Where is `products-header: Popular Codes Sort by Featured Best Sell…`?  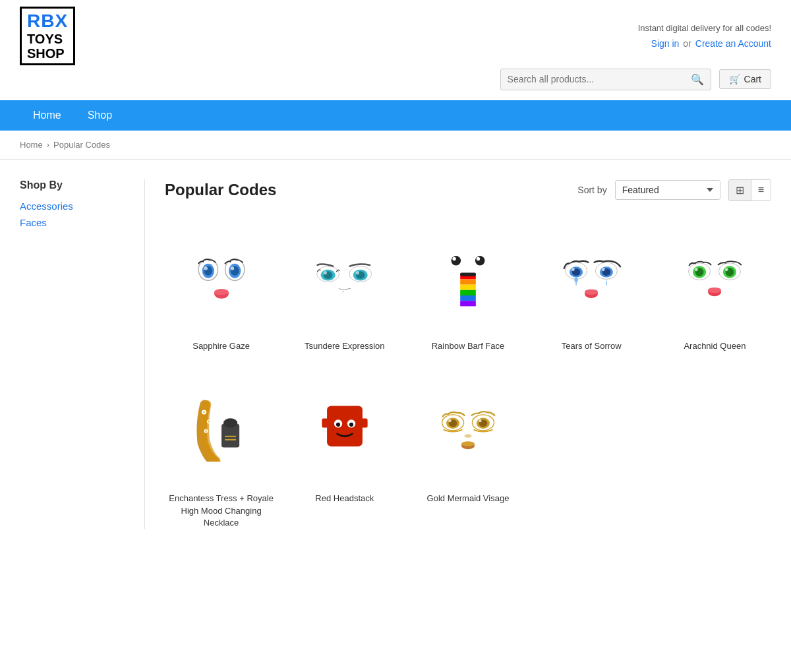 products-header: Popular Codes Sort by Featured Best Sell… is located at coordinates (468, 190).